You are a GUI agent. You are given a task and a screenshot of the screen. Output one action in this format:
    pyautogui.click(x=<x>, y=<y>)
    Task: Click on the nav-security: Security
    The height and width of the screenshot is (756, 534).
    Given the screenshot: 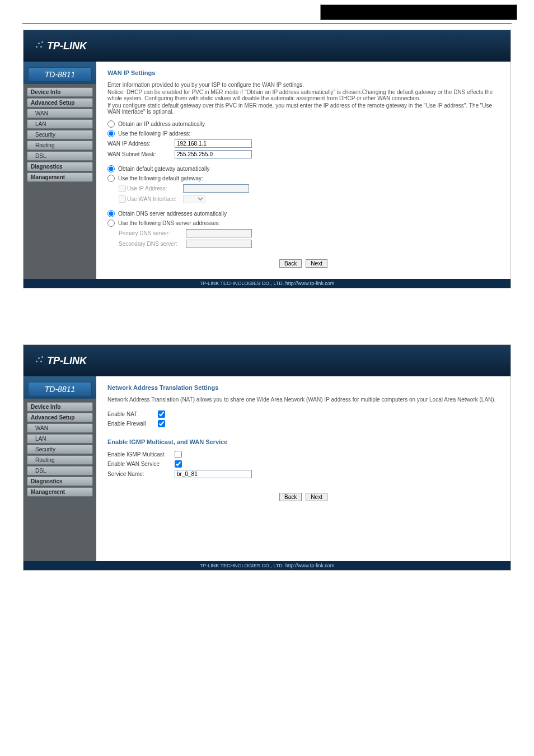 What is the action you would take?
    pyautogui.click(x=60, y=134)
    